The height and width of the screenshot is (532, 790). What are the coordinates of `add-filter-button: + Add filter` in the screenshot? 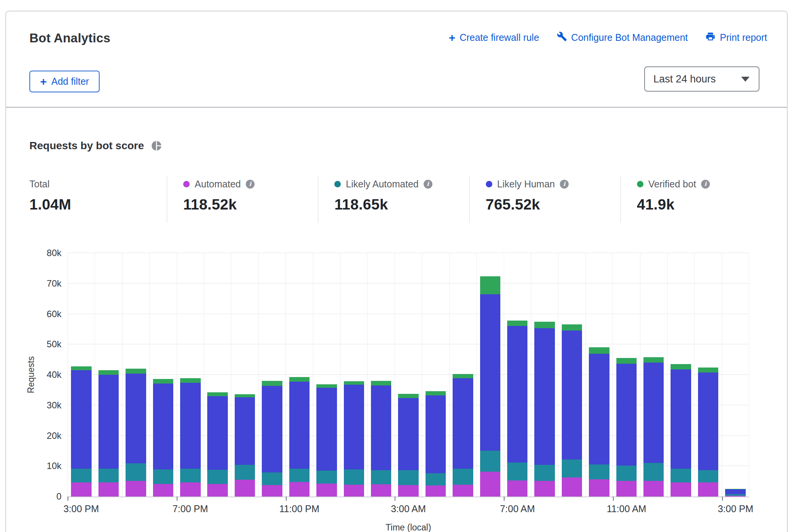 It's located at (64, 82).